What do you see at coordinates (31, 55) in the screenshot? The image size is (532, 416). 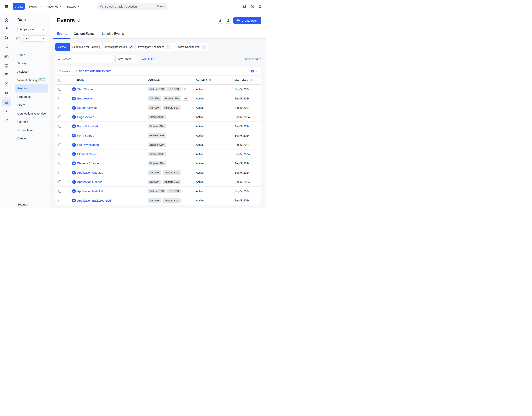 I see `sidebar-item-home: Home` at bounding box center [31, 55].